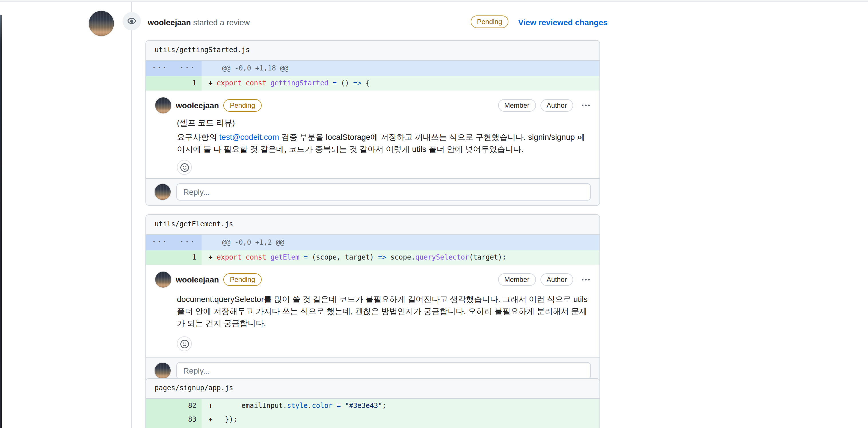 Image resolution: width=868 pixels, height=428 pixels. What do you see at coordinates (373, 68) in the screenshot?
I see `diff-hunk-row: ··· ··· @@ -0,0 +1,18 @@` at bounding box center [373, 68].